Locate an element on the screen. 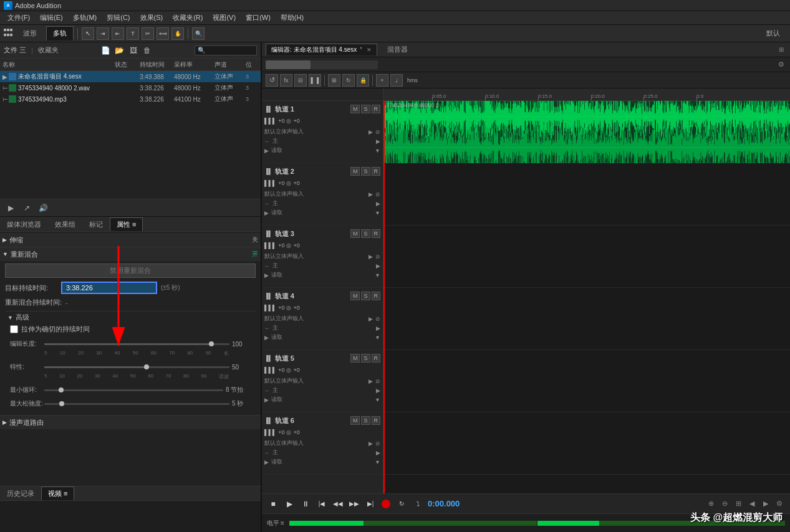 The image size is (790, 532). pb-scroll-right: ▶ is located at coordinates (766, 504).